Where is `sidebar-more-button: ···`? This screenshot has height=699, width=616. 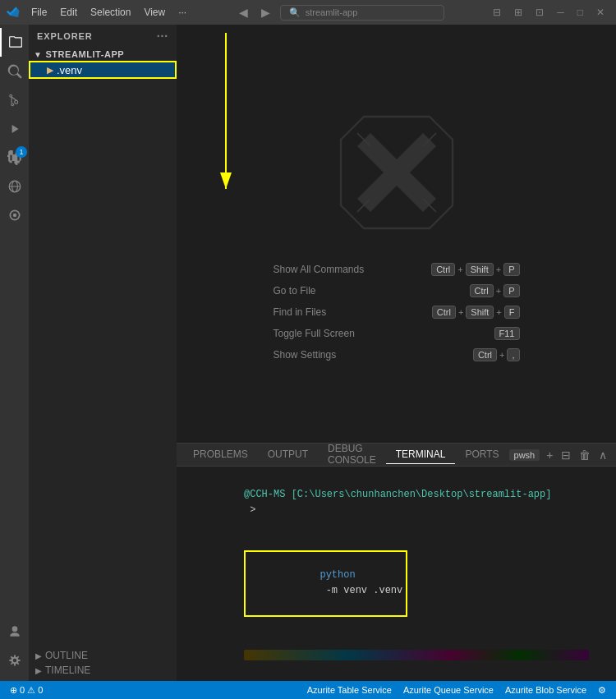
sidebar-more-button: ··· is located at coordinates (163, 36).